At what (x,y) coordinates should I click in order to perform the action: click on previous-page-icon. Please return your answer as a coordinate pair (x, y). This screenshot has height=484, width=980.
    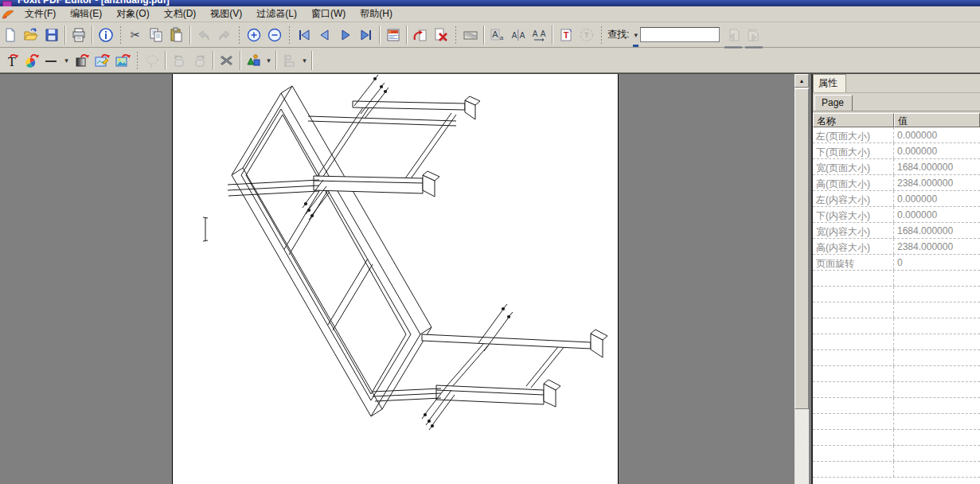
    Looking at the image, I should click on (325, 35).